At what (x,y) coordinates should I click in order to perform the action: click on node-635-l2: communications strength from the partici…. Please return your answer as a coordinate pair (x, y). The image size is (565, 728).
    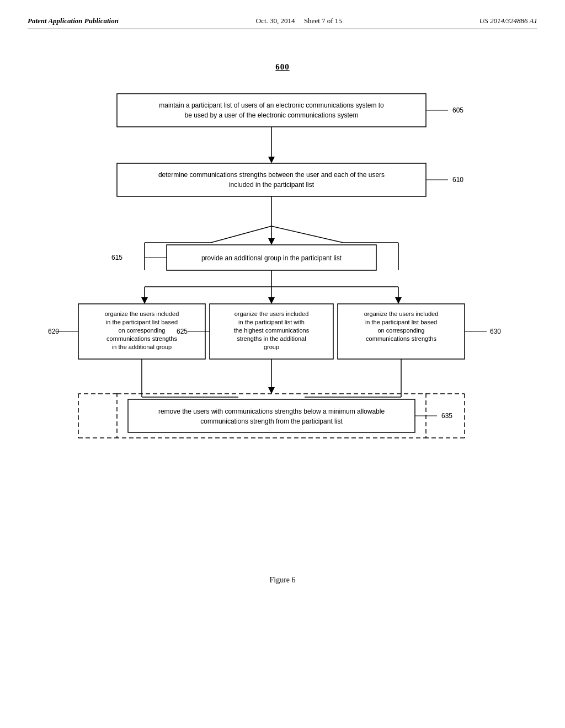
    Looking at the image, I should click on (271, 421).